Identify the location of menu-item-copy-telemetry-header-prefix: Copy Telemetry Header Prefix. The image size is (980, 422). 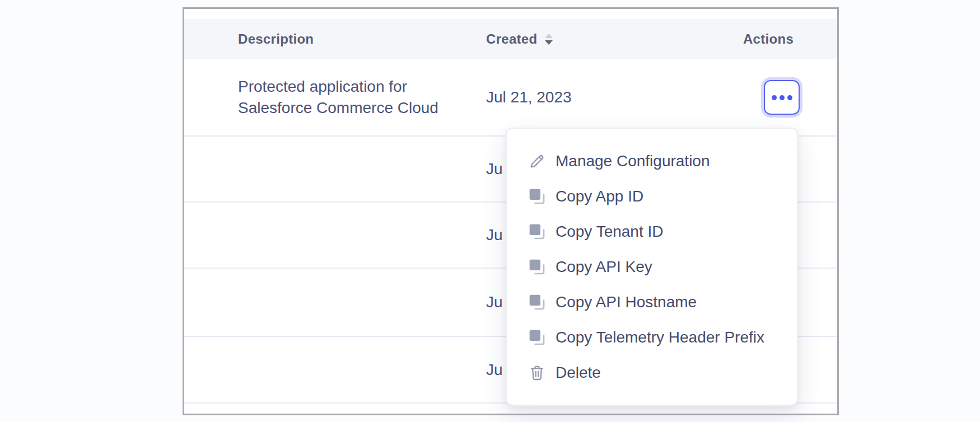
(652, 337).